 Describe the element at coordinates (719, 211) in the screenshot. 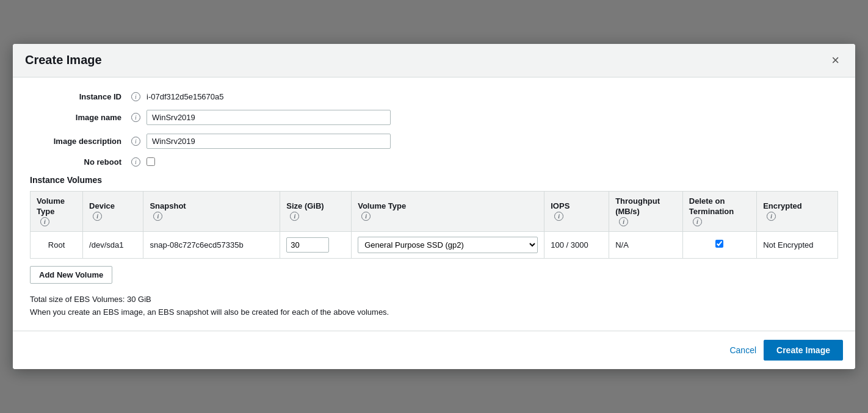

I see `th-delete-on-termination: Delete on Termination i` at that location.